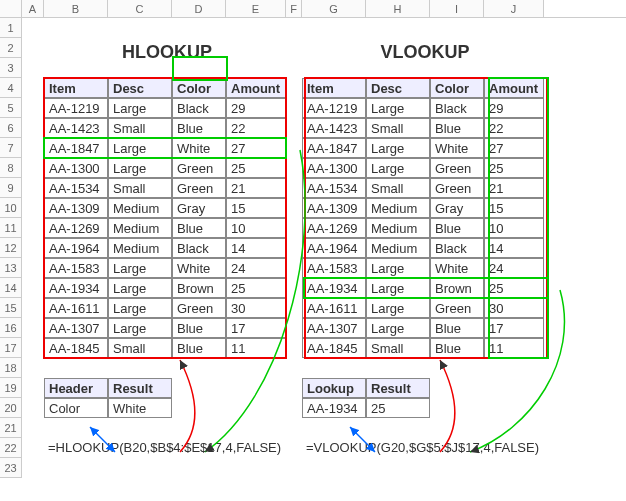 The width and height of the screenshot is (626, 501). I want to click on right-cell-r10-c3: 15, so click(514, 208).